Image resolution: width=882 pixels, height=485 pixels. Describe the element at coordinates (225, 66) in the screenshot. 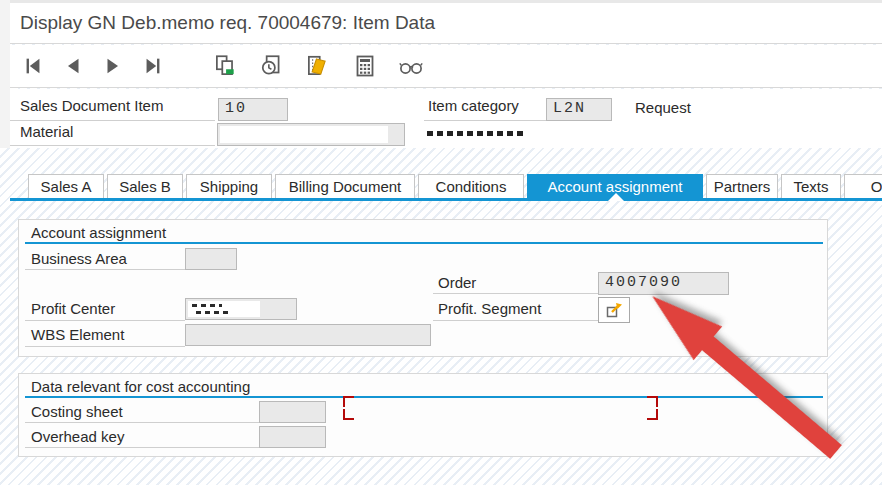

I see `copy-document-icon` at that location.